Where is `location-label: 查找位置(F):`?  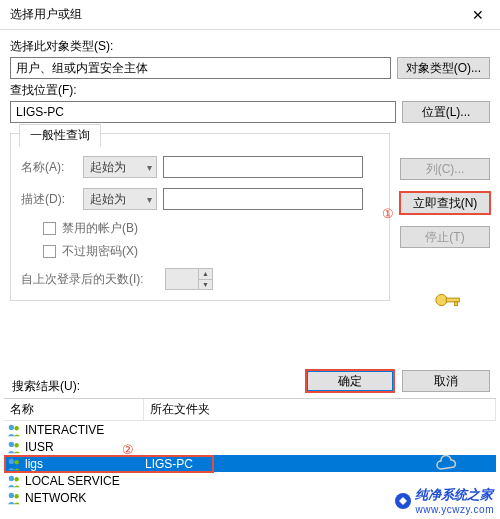 location-label: 查找位置(F): is located at coordinates (250, 90).